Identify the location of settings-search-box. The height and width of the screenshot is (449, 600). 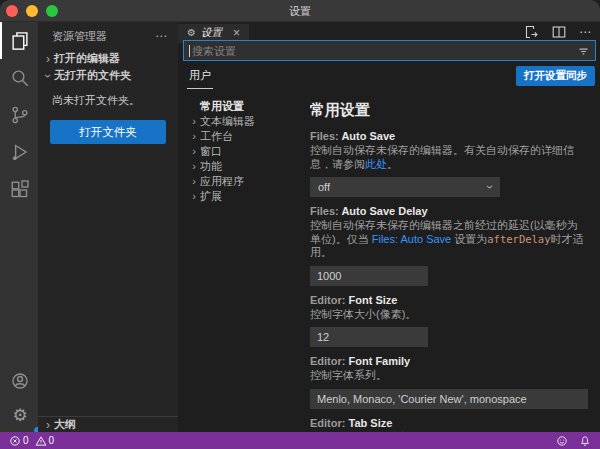
(390, 50).